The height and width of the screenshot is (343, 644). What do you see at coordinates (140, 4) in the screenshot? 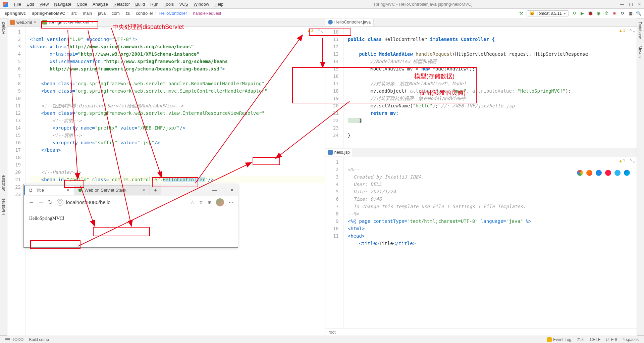
I see `menu-build: Build` at bounding box center [140, 4].